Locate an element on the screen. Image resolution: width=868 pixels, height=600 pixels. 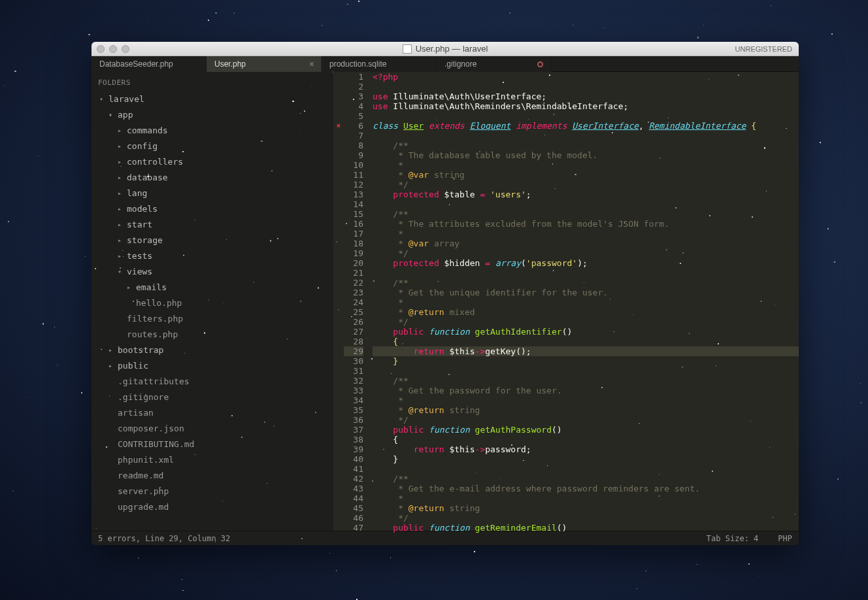
file--gitattributes: .gitattributes is located at coordinates (212, 381).